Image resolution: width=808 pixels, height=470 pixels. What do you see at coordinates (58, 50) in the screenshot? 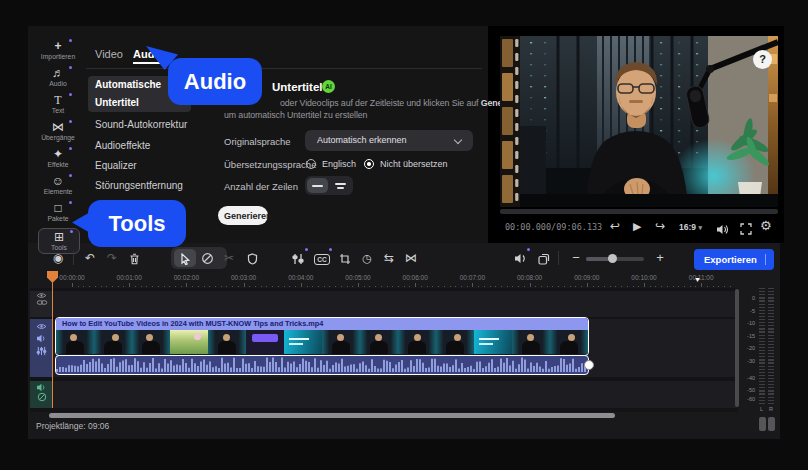
I see `sidebar-item-importieren: + Importieren` at bounding box center [58, 50].